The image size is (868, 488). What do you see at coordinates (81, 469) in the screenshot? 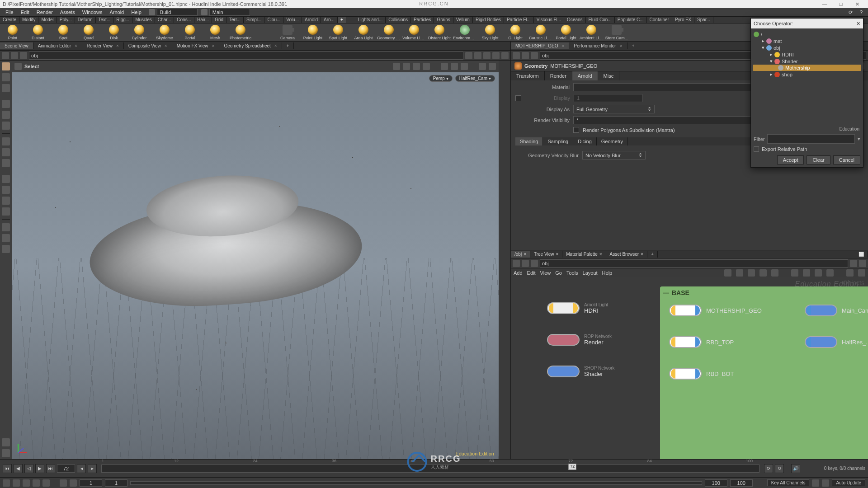
I see `prev-key-button: ◂` at bounding box center [81, 469].